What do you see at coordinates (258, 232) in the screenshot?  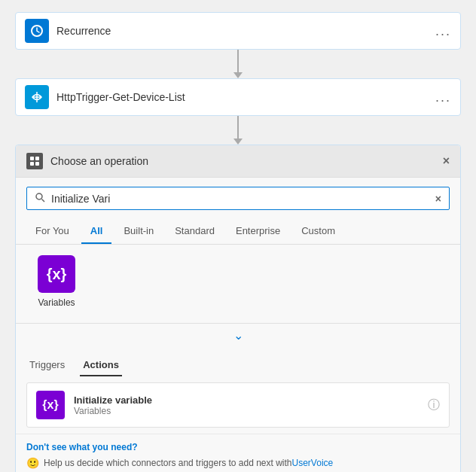 I see `tab-enterprise: Enterprise` at bounding box center [258, 232].